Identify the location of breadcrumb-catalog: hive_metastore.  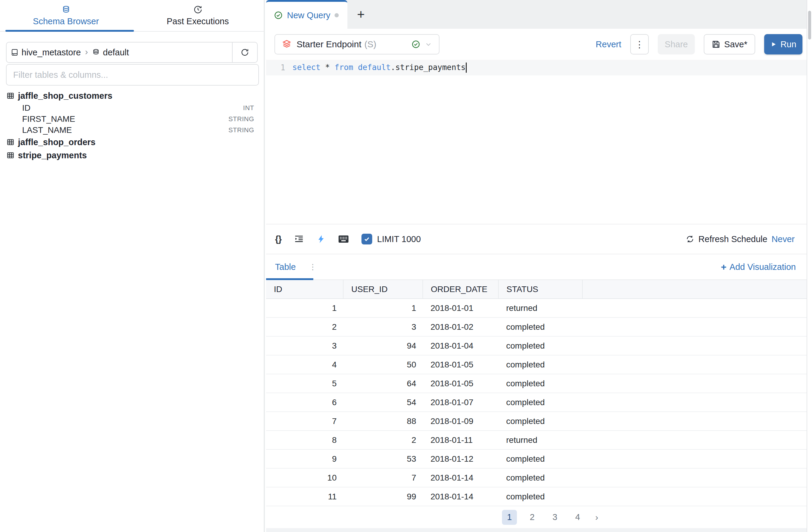
(51, 53).